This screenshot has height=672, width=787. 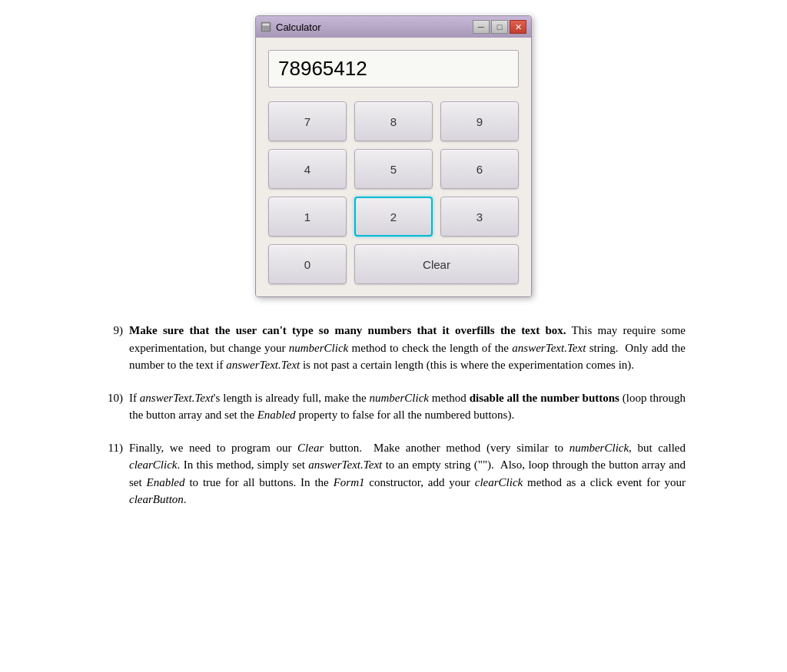 What do you see at coordinates (298, 28) in the screenshot?
I see `window-title: Calculator` at bounding box center [298, 28].